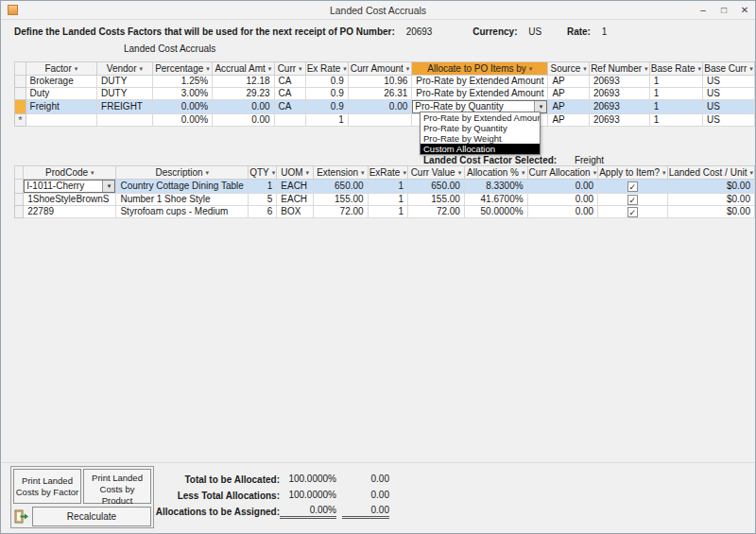  I want to click on column-header-prodcode: ProdCode▾, so click(70, 173).